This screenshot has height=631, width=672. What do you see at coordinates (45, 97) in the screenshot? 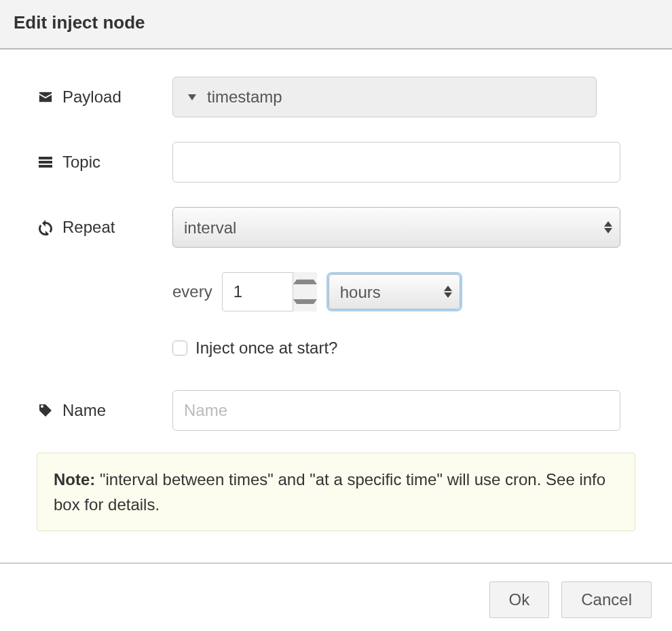
I see `envelope-icon` at bounding box center [45, 97].